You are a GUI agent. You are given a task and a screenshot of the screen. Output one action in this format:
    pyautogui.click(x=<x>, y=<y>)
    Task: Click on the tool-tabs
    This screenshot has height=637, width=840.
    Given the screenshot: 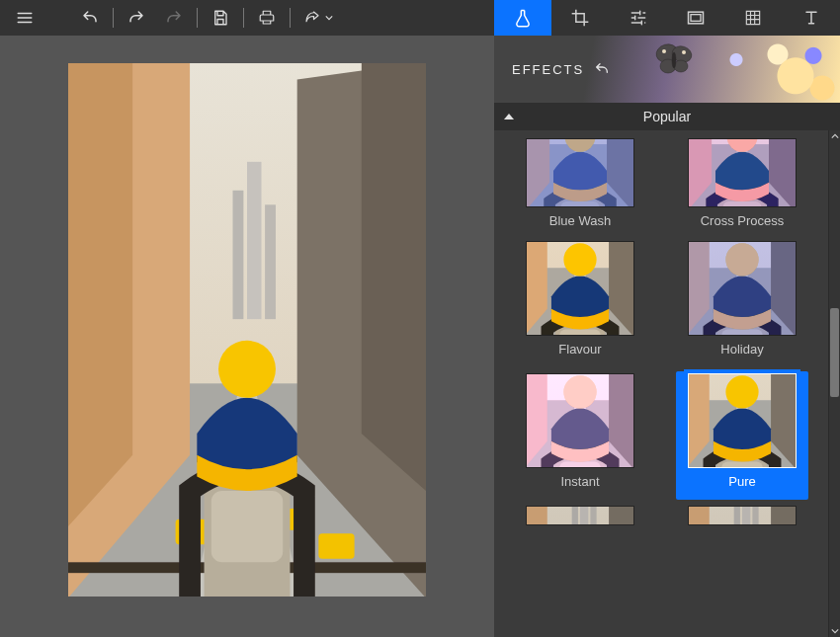 What is the action you would take?
    pyautogui.click(x=667, y=18)
    